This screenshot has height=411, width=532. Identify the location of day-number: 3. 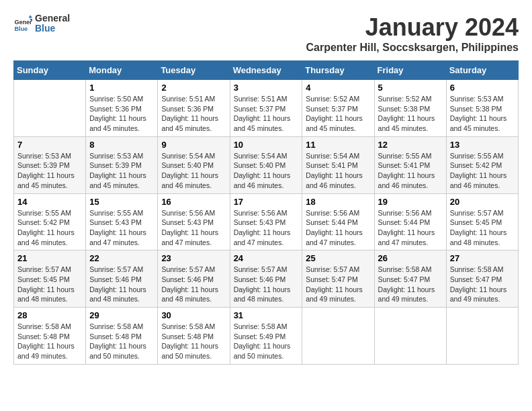
(266, 87).